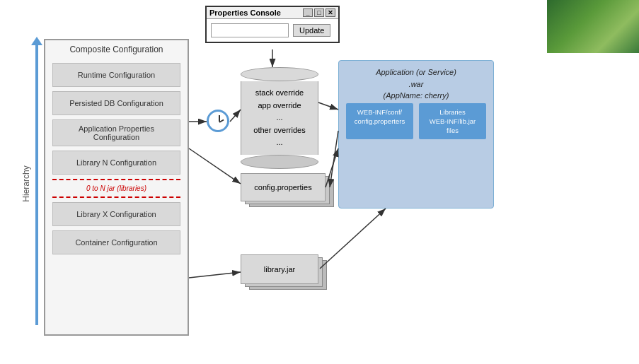 The width and height of the screenshot is (639, 364). I want to click on cylinder-body: stack override app override ... other ov…, so click(280, 118).